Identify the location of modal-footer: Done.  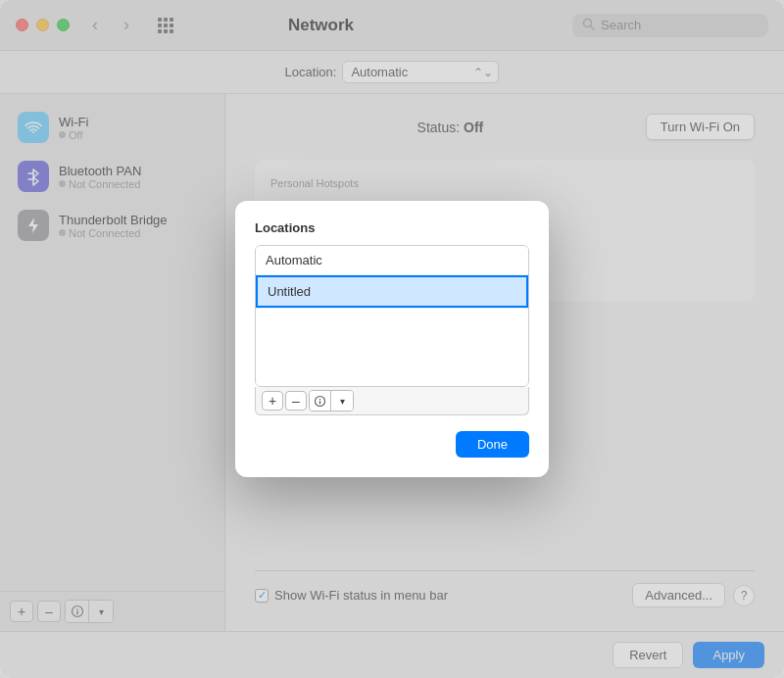
(392, 445).